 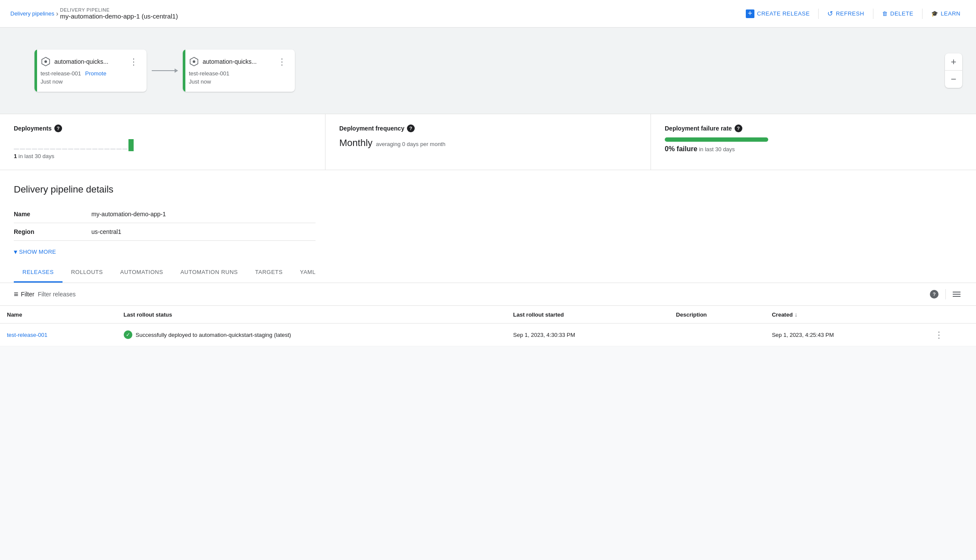 What do you see at coordinates (356, 143) in the screenshot?
I see `frequency-value: Monthly` at bounding box center [356, 143].